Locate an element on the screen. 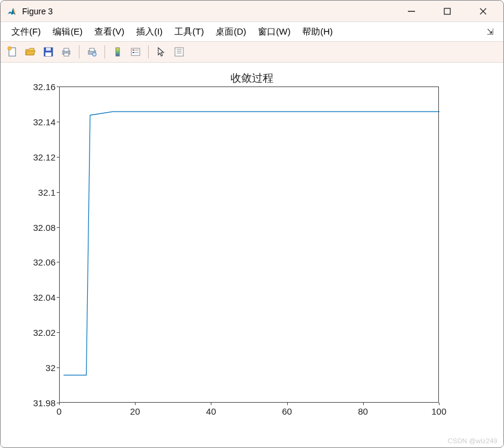  y-tick-label: 31.98 is located at coordinates (39, 403).